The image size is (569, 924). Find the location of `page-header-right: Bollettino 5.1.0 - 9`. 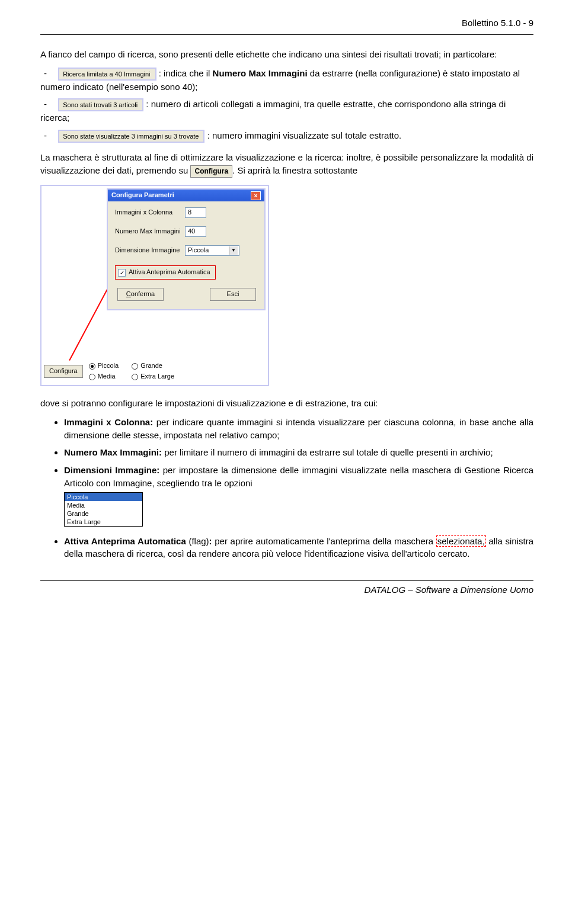

page-header-right: Bollettino 5.1.0 - 9 is located at coordinates (287, 23).